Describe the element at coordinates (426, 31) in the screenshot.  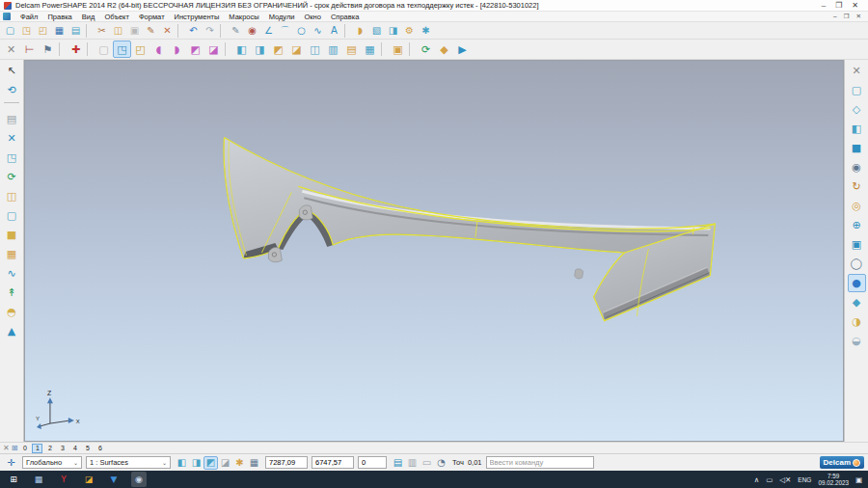
I see `wizard-icon: ✱` at that location.